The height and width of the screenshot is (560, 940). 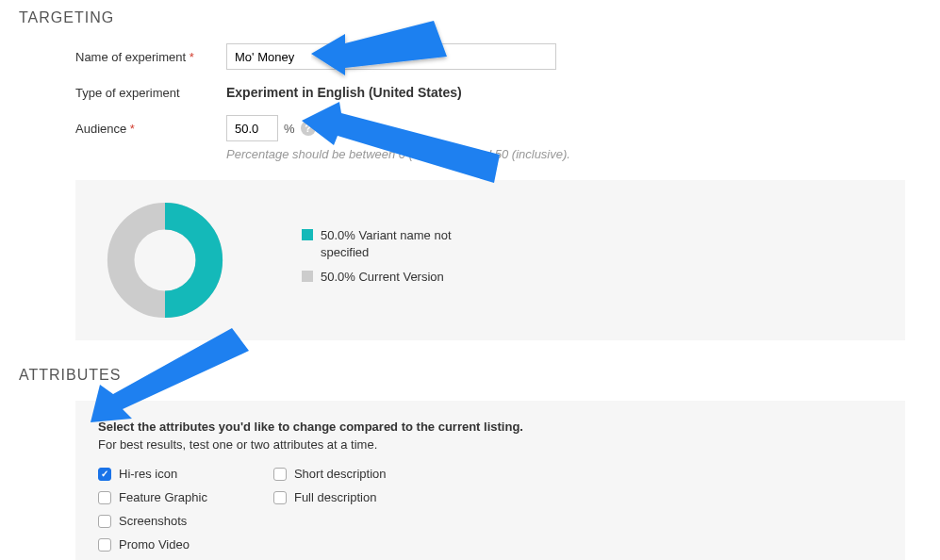 I want to click on audience-row: Audience * % ?, so click(x=498, y=128).